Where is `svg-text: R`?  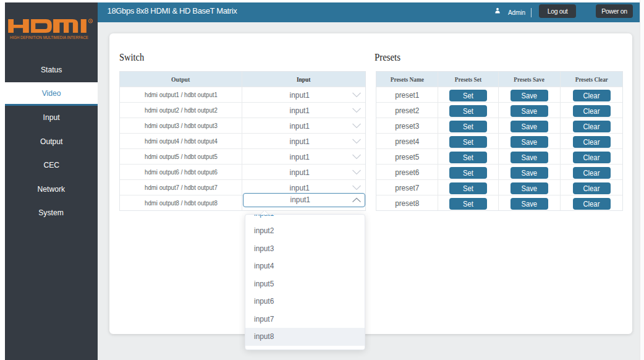 svg-text: R is located at coordinates (91, 21).